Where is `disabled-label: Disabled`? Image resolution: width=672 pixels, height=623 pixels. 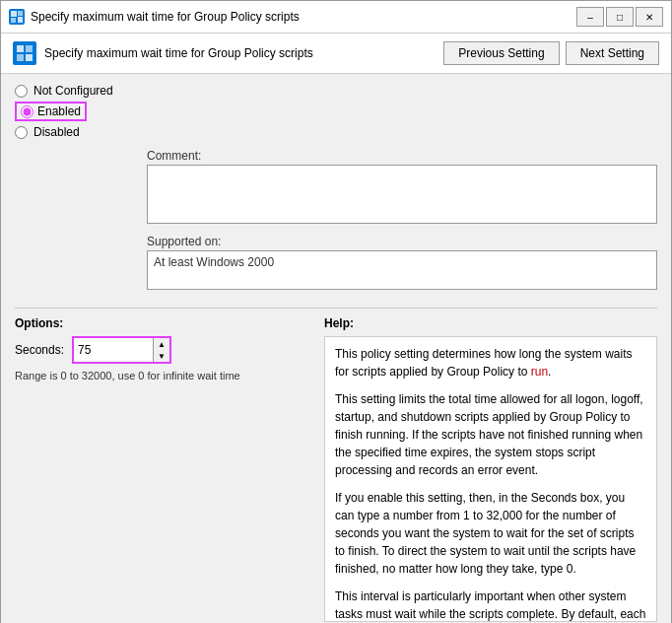 disabled-label: Disabled is located at coordinates (57, 132).